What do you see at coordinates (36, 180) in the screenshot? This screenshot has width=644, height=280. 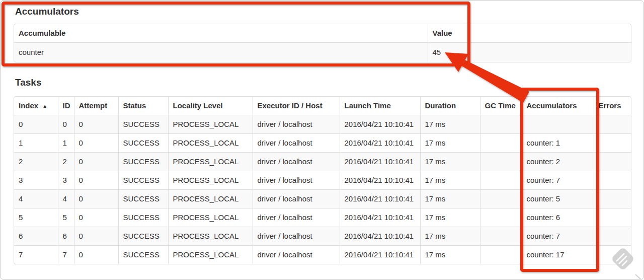 I see `cell-index: 3` at bounding box center [36, 180].